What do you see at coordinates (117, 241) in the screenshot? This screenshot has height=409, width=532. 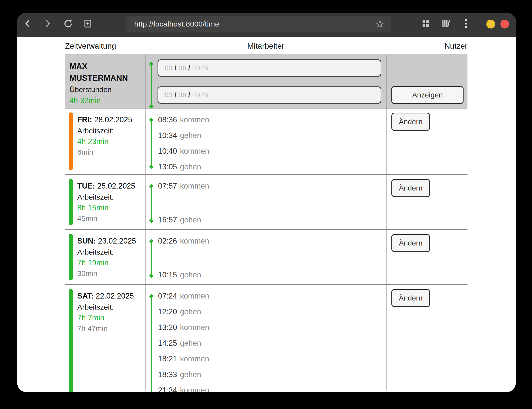 I see `day-date: 23.02.2025` at bounding box center [117, 241].